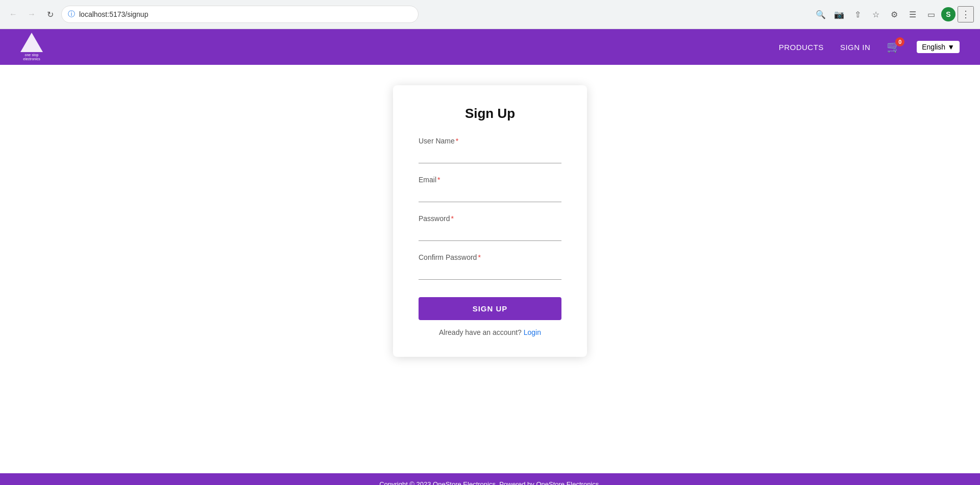 This screenshot has height=485, width=980. Describe the element at coordinates (490, 195) in the screenshot. I see `email-input` at that location.